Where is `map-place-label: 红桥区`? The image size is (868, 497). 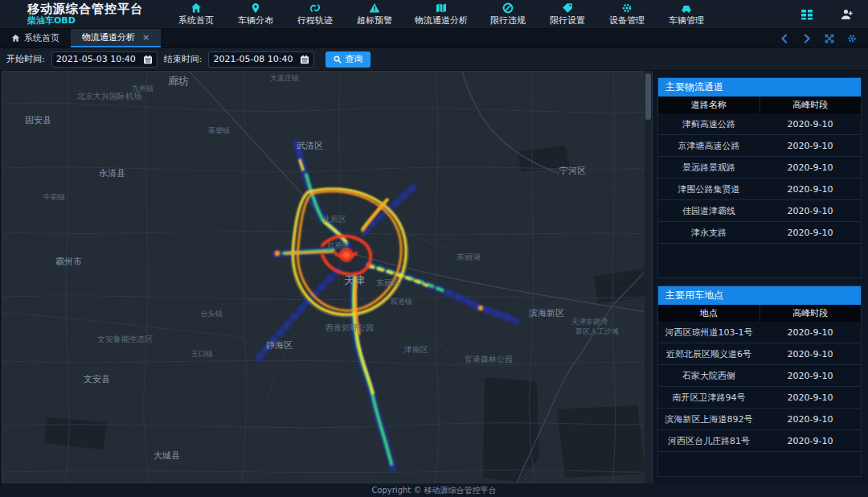 map-place-label: 红桥区 is located at coordinates (338, 245).